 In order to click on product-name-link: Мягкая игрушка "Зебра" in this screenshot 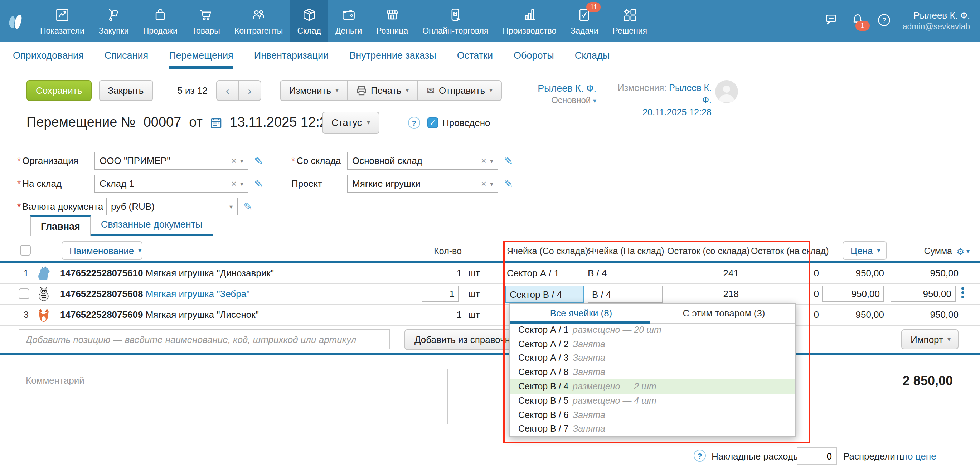, I will do `click(198, 294)`.